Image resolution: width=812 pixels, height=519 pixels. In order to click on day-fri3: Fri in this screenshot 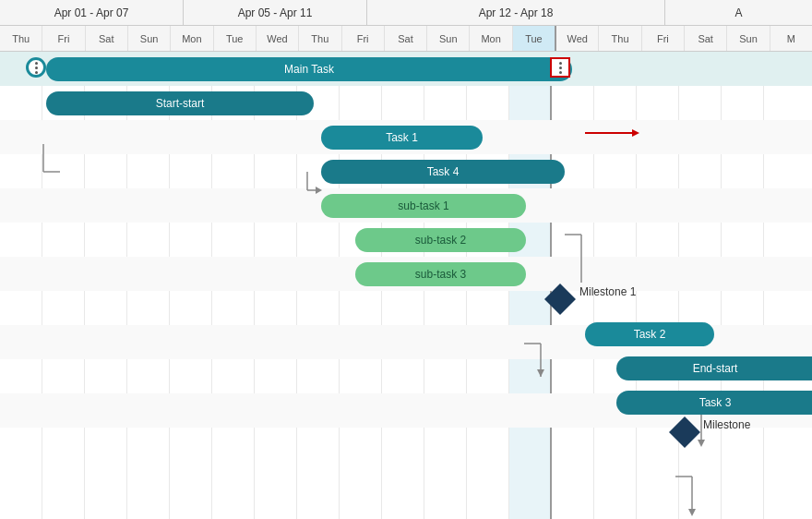, I will do `click(663, 39)`.